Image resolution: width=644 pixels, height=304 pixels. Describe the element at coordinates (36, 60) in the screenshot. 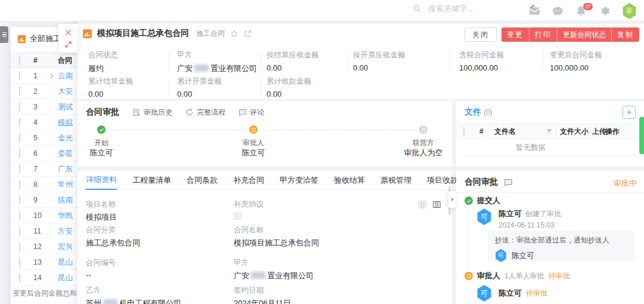

I see `col-index: #` at that location.